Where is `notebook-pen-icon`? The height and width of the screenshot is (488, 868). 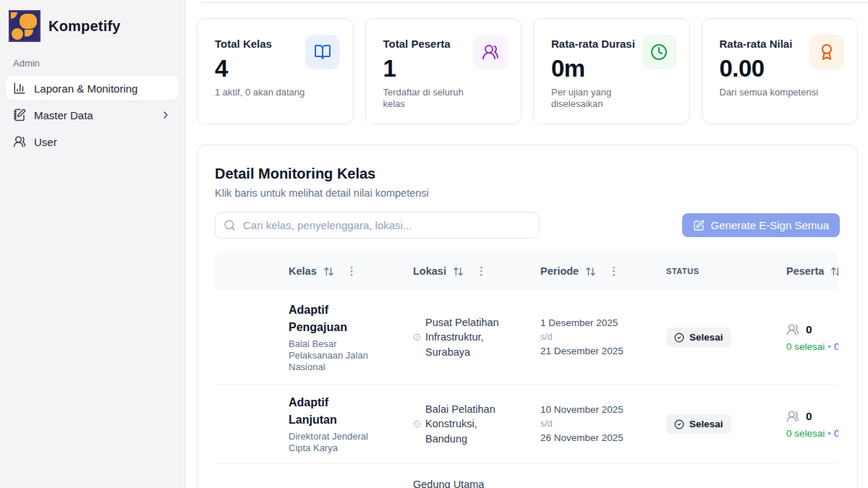 notebook-pen-icon is located at coordinates (20, 115).